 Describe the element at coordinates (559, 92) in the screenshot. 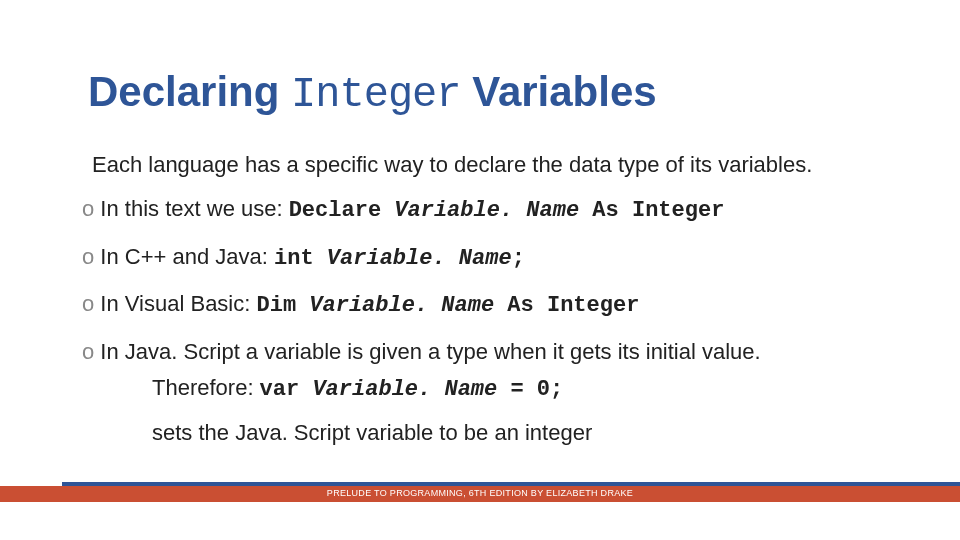

I see `title-post: Variables` at that location.